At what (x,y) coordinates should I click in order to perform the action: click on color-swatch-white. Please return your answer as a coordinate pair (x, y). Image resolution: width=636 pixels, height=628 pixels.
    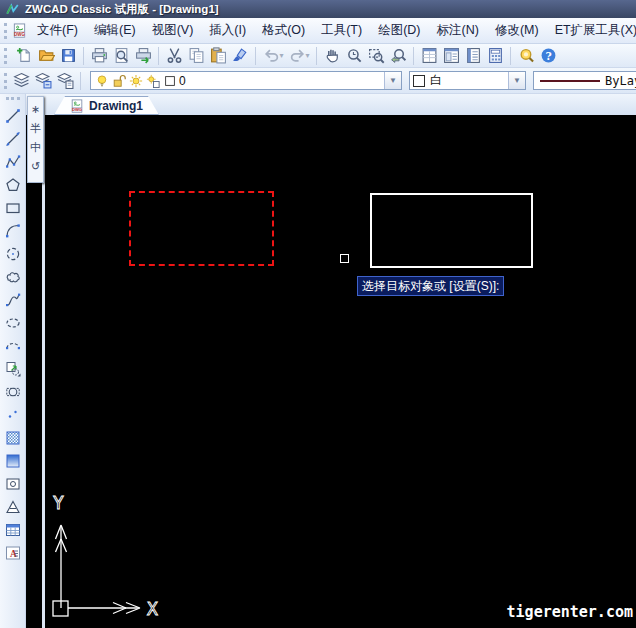
    Looking at the image, I should click on (419, 81).